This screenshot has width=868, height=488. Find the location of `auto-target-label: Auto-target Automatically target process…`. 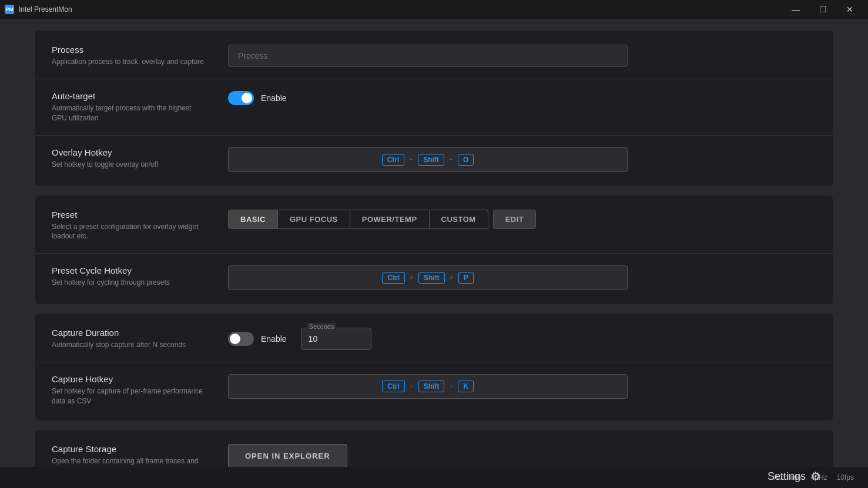

auto-target-label: Auto-target Automatically target process… is located at coordinates (140, 107).